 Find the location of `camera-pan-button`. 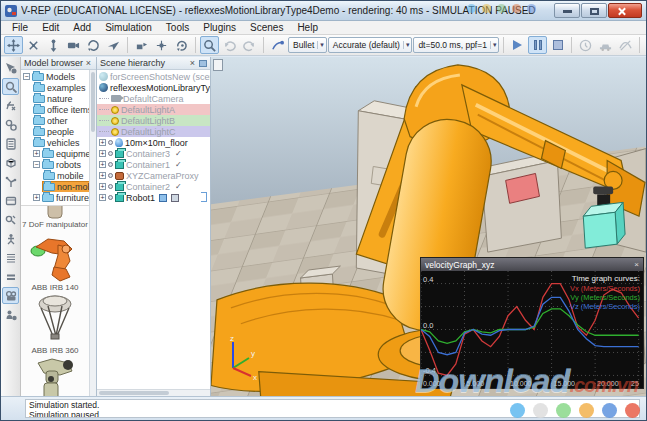

camera-pan-button is located at coordinates (14, 45).